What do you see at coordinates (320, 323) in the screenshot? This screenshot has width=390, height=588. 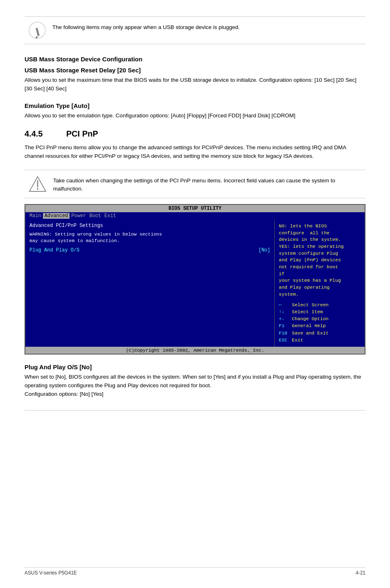 I see `bios-keys: ↔ Select Screen ↑↓ Select Item +- Change…` at bounding box center [320, 323].